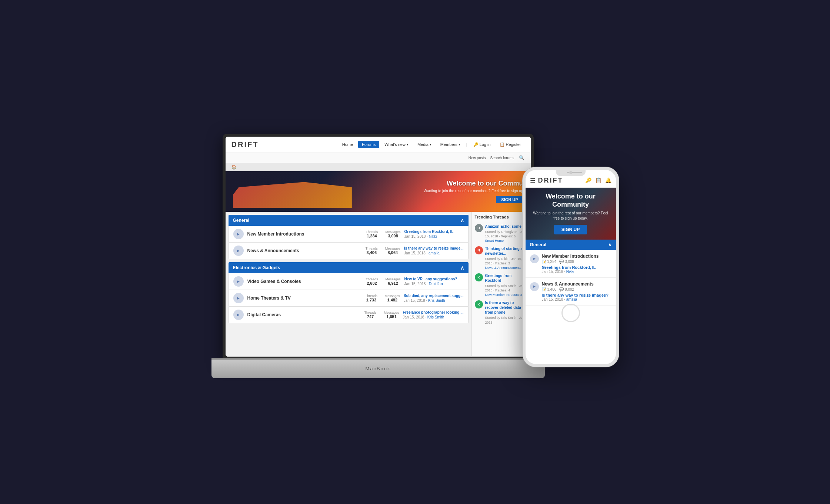 The width and height of the screenshot is (830, 504). I want to click on search-forums-link: Search forums, so click(502, 158).